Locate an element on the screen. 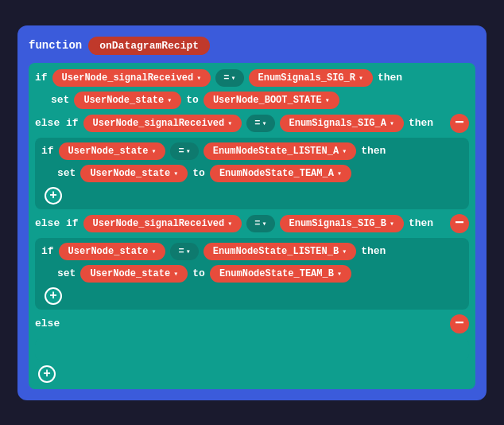  arrow-set-1: ▾ is located at coordinates (169, 100).